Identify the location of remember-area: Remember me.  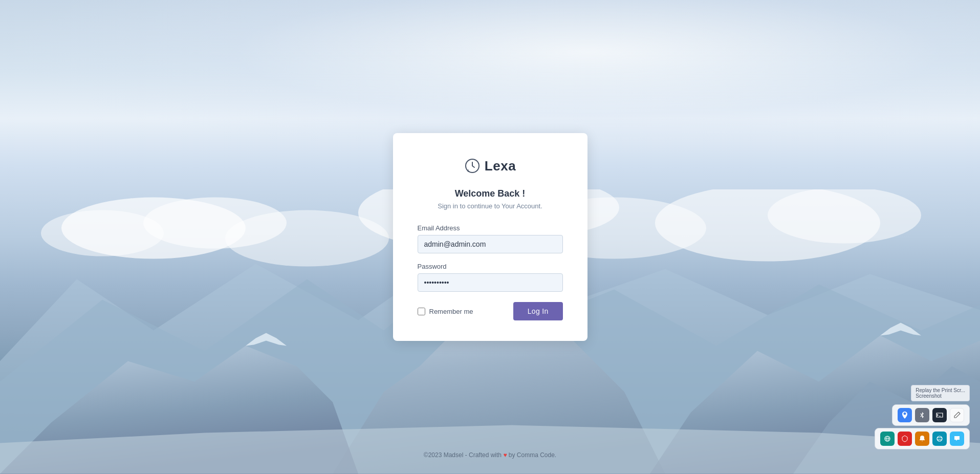
(445, 311).